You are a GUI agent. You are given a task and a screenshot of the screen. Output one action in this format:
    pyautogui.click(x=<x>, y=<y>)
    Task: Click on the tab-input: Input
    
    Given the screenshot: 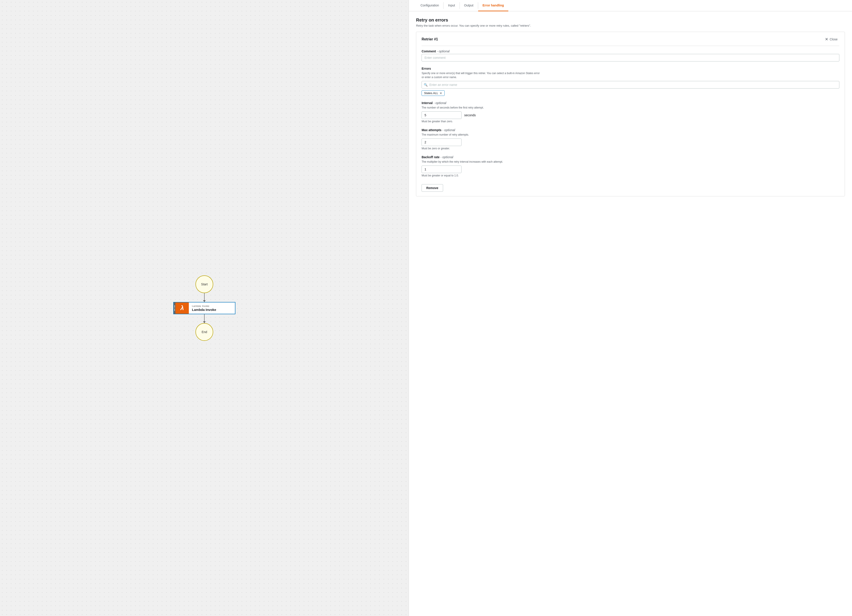 What is the action you would take?
    pyautogui.click(x=452, y=6)
    